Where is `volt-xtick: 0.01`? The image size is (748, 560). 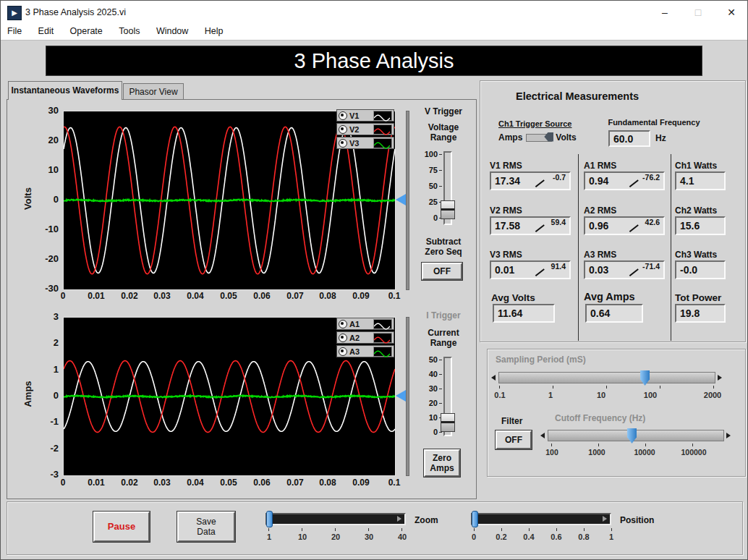 volt-xtick: 0.01 is located at coordinates (96, 296).